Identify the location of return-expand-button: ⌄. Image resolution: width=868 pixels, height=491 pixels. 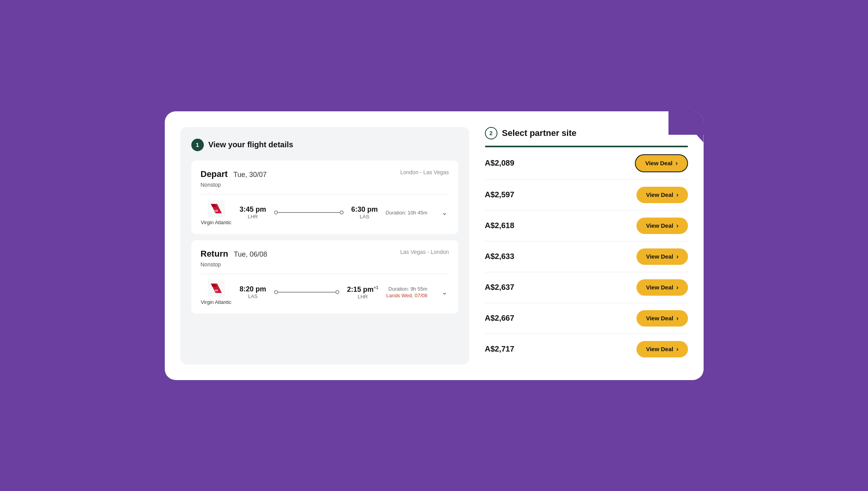
(444, 292).